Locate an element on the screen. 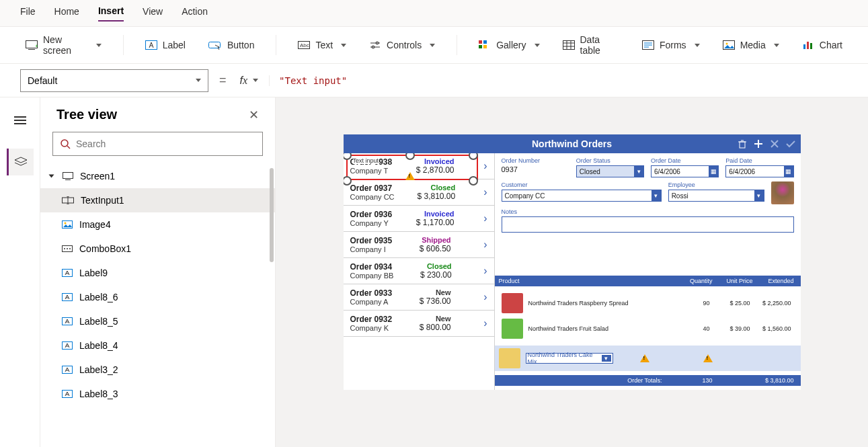  product-row: Northwind Traders Raspberry Spread90$ 25… is located at coordinates (648, 303).